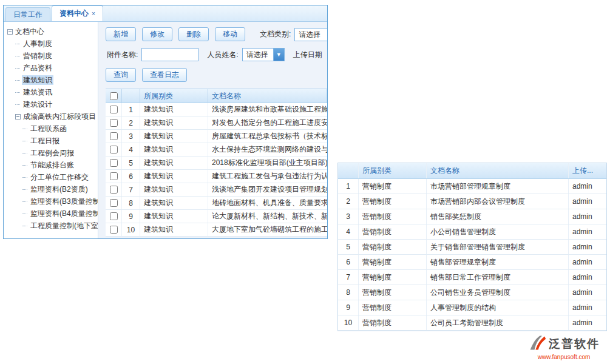 The image size is (607, 364). Describe the element at coordinates (38, 104) in the screenshot. I see `tree-item-label: 建筑设计` at that location.